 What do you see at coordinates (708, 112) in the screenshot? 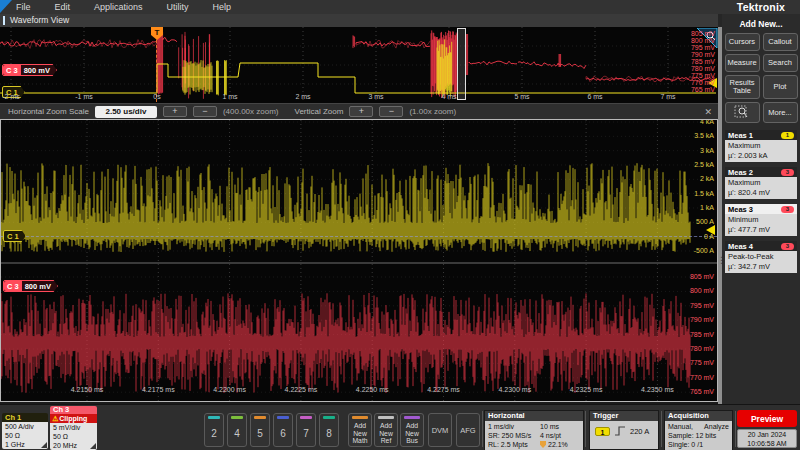
I see `zoom-close-icon: ✕` at bounding box center [708, 112].